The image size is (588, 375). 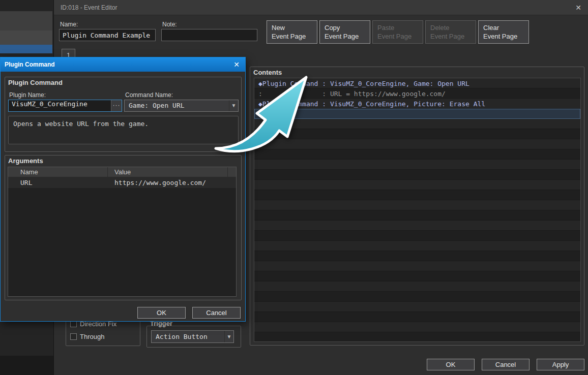 I want to click on background-selected-item, so click(x=26, y=49).